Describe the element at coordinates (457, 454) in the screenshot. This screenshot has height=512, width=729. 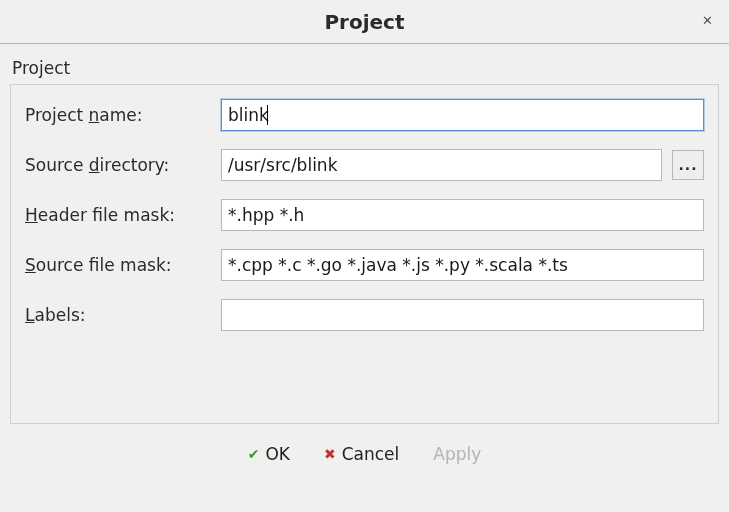
I see `apply-button: Apply` at that location.